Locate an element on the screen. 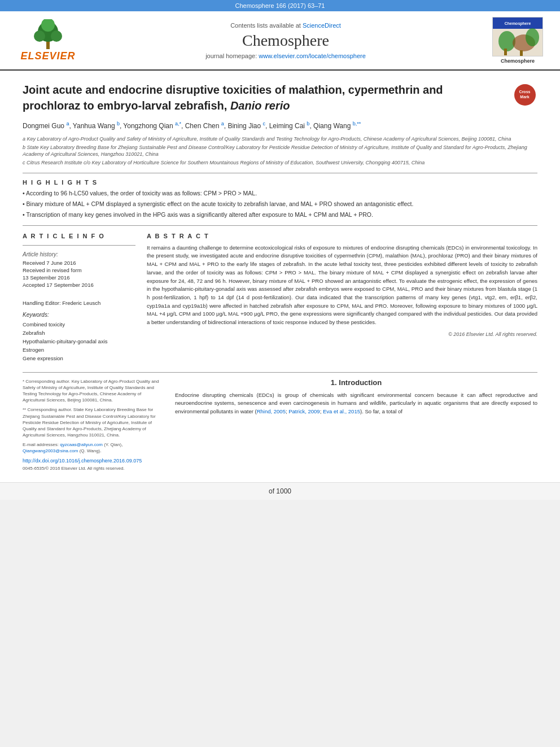 Image resolution: width=560 pixels, height=747 pixels. journal-homepage-link: www.elsevier.com/locate/chemosphere is located at coordinates (312, 56).